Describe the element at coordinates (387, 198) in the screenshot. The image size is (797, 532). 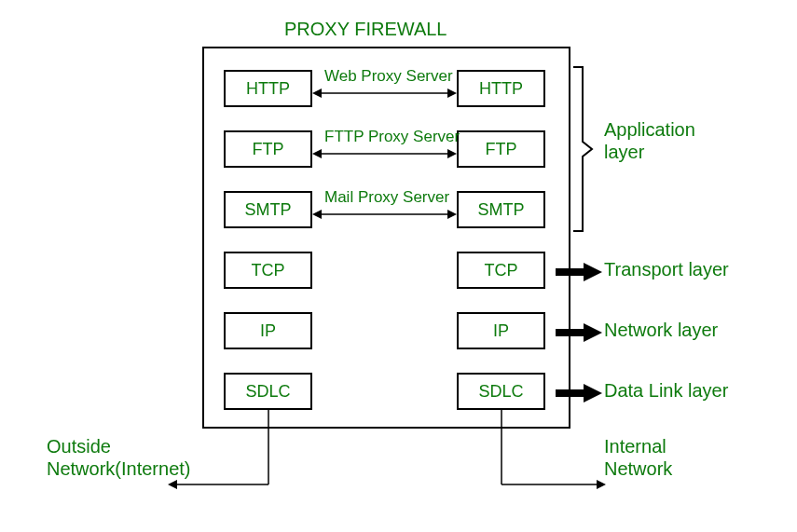
I see `mail-proxy-label: Mail Proxy Server` at that location.